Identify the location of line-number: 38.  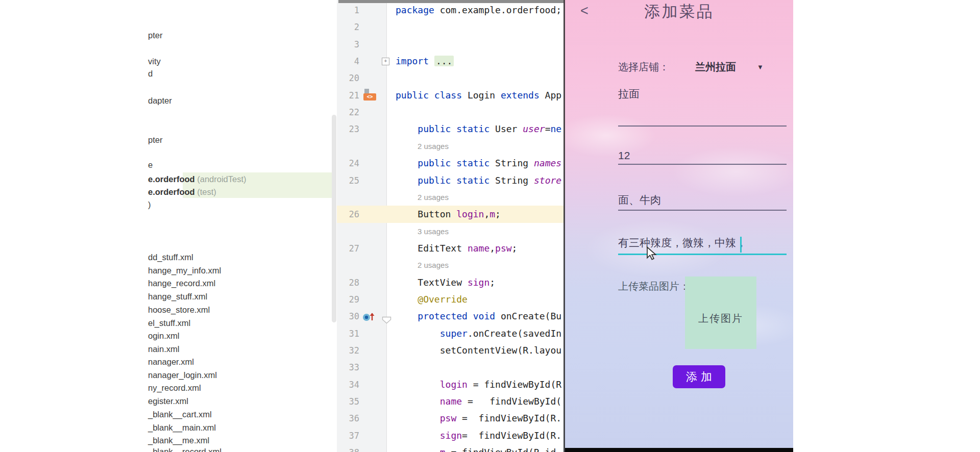
(348, 448).